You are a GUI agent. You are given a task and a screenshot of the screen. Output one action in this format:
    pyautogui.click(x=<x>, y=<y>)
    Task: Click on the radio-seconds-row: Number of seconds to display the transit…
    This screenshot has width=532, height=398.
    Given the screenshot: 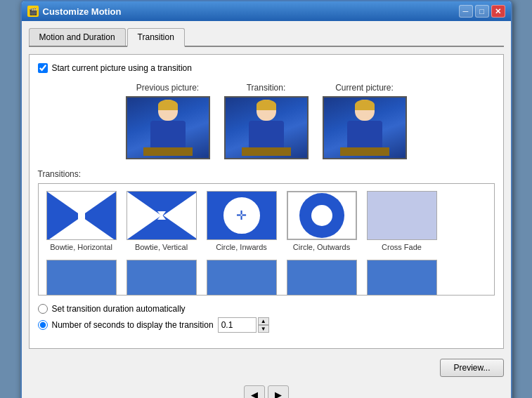 What is the action you would take?
    pyautogui.click(x=266, y=325)
    